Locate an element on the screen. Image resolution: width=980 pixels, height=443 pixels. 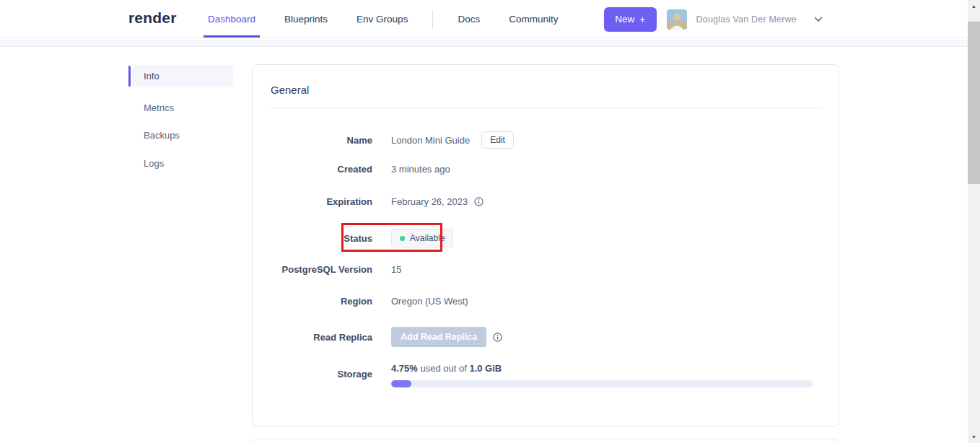
storage-usage-text: 4.75% used out of 1.0 GiB is located at coordinates (602, 368).